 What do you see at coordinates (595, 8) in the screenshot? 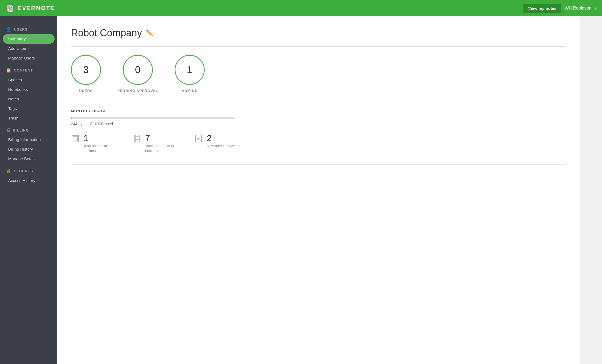
I see `user-menu-chevron: ▾` at bounding box center [595, 8].